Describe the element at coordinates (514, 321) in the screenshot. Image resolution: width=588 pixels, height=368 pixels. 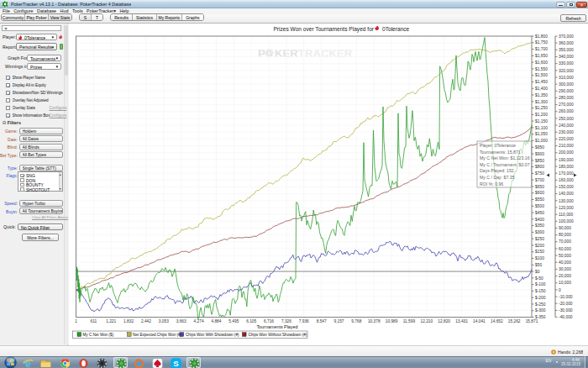
I see `svg-text: 15,262` at that location.